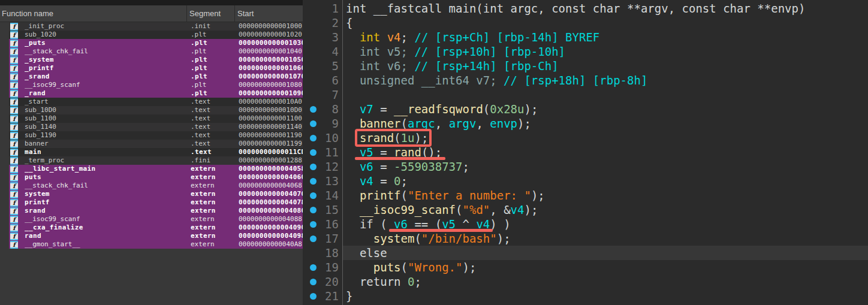 The image size is (868, 305). I want to click on code-token: // [rsp+10h] [rbp-10h], so click(490, 52).